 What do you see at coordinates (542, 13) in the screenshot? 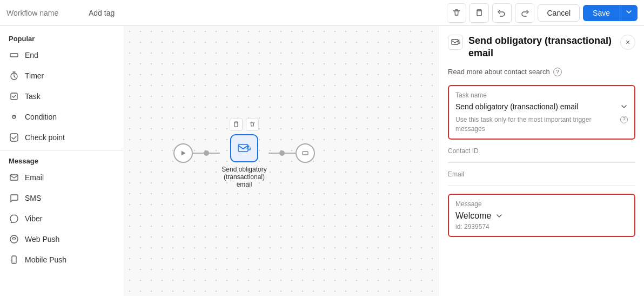
I see `top-bar-actions: Cancel Save` at bounding box center [542, 13].